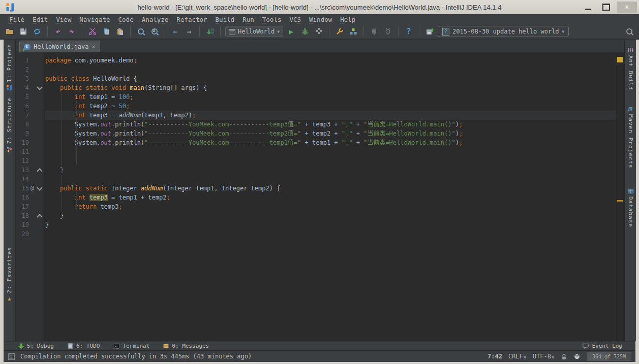 This screenshot has width=639, height=364. Describe the element at coordinates (620, 197) in the screenshot. I see `editor-scrollbar` at that location.